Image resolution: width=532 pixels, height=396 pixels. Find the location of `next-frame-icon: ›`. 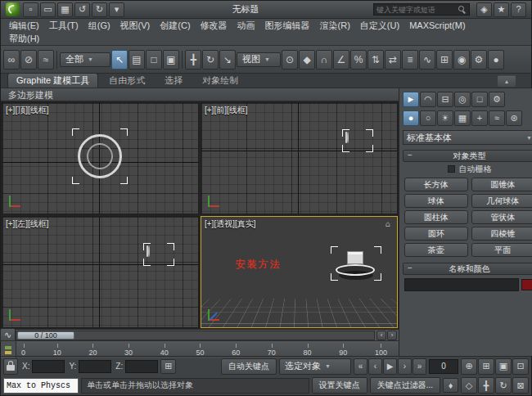

next-frame-icon: › is located at coordinates (404, 367).